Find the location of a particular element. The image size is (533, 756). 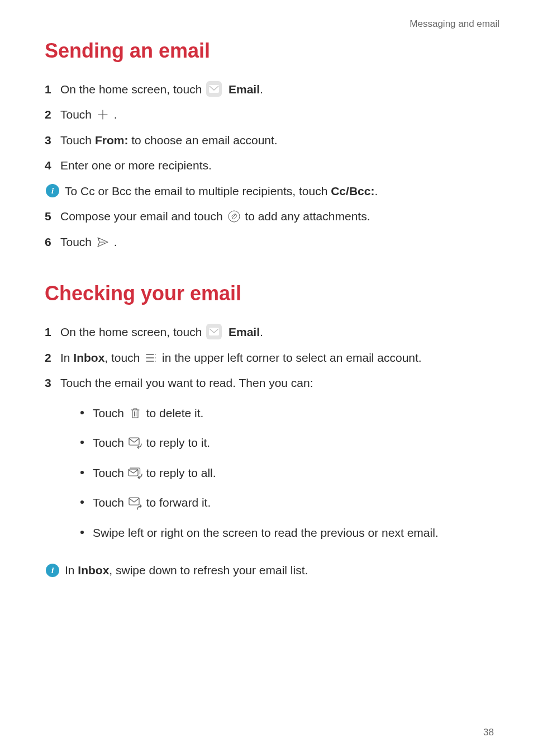

step-1: 1 On the home screen, touch Email. is located at coordinates (269, 89).